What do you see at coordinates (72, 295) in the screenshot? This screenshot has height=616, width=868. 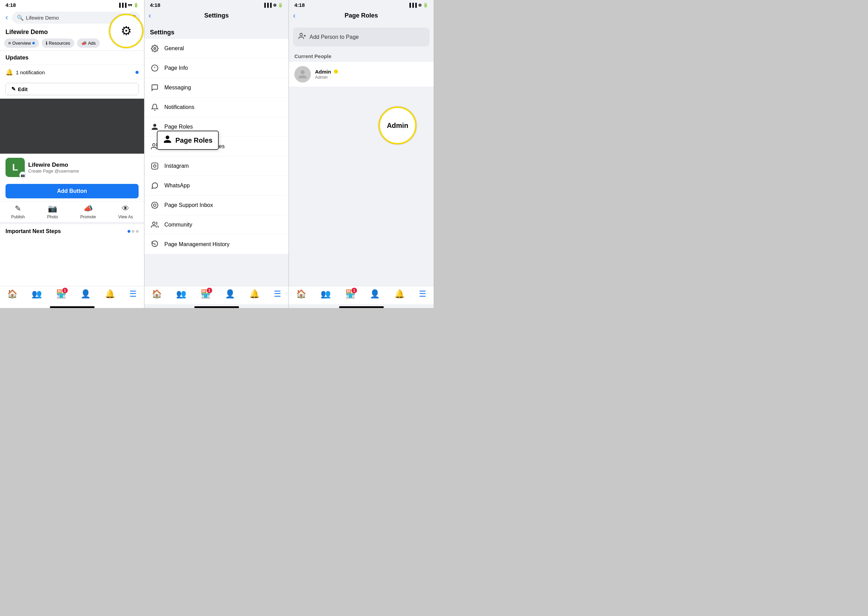 I see `bottom-nav-1: 🏠 👥 🏪 1 👤 🔔 ☰` at bounding box center [72, 295].